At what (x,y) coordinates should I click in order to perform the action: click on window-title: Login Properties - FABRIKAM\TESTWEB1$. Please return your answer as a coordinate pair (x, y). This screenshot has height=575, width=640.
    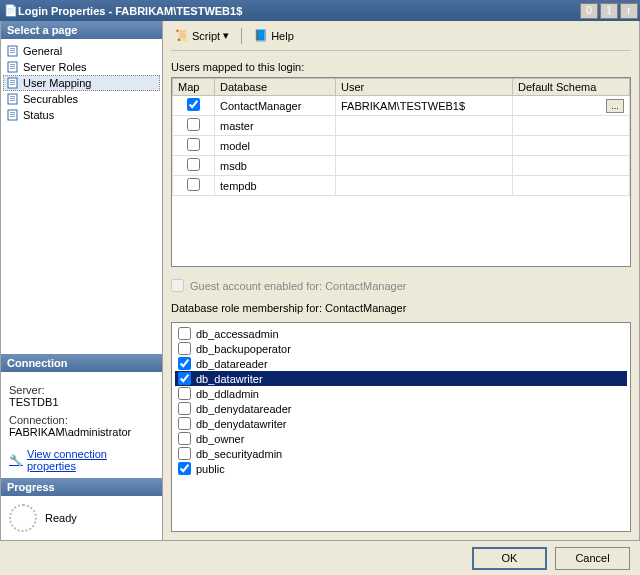
    Looking at the image, I should click on (299, 11).